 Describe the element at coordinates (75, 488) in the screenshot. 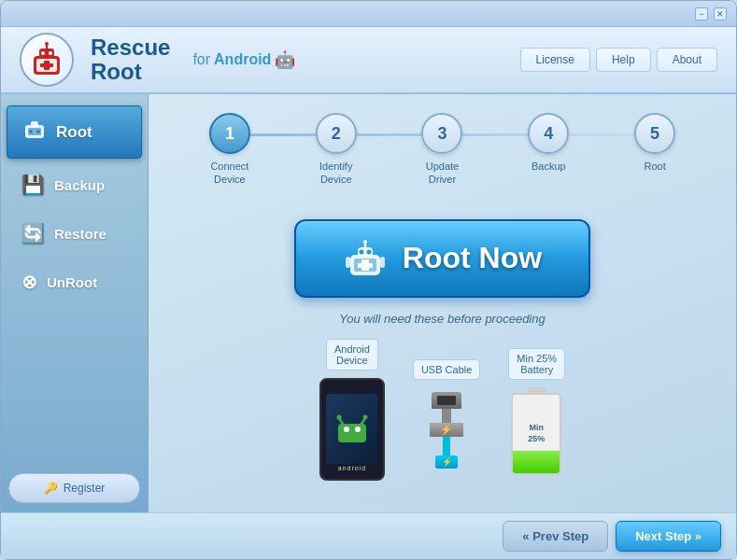

I see `register-button: 🔑 Register` at that location.